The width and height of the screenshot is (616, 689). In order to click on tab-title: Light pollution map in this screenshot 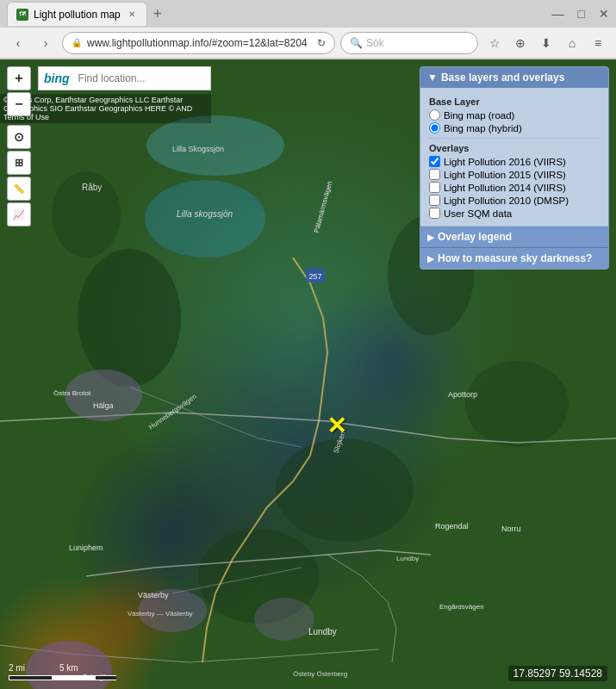, I will do `click(78, 15)`.